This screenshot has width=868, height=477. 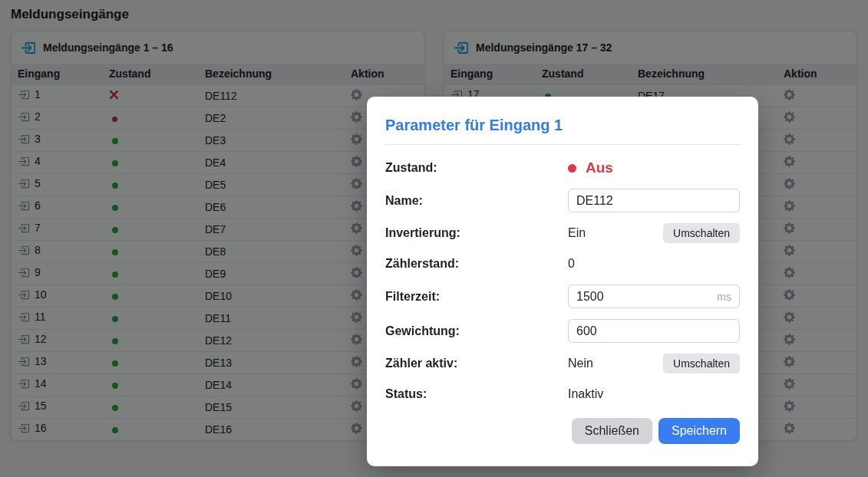 What do you see at coordinates (563, 233) in the screenshot?
I see `field-invertierung: Invertierung: Ein Umschalten` at bounding box center [563, 233].